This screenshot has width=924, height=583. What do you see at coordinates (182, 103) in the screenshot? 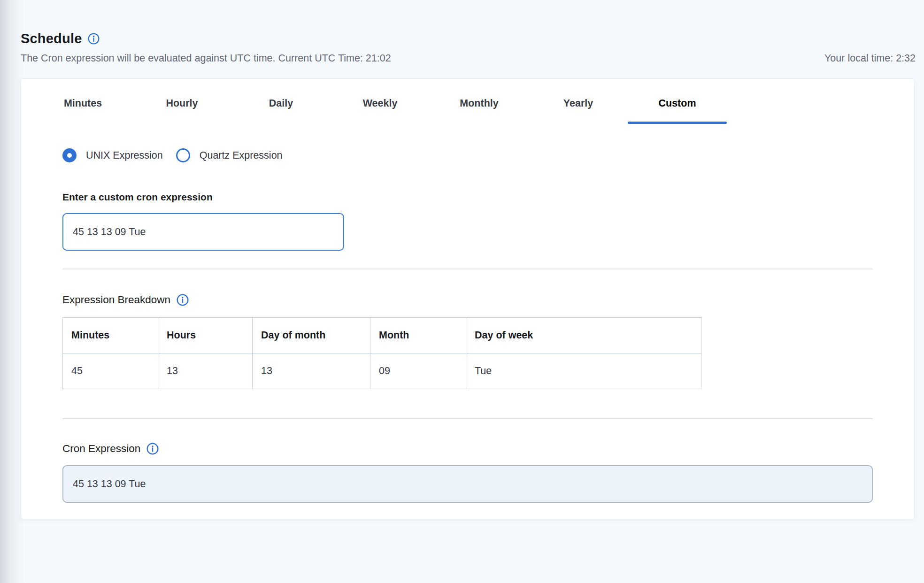
I see `tab-hourly: Hourly` at bounding box center [182, 103].